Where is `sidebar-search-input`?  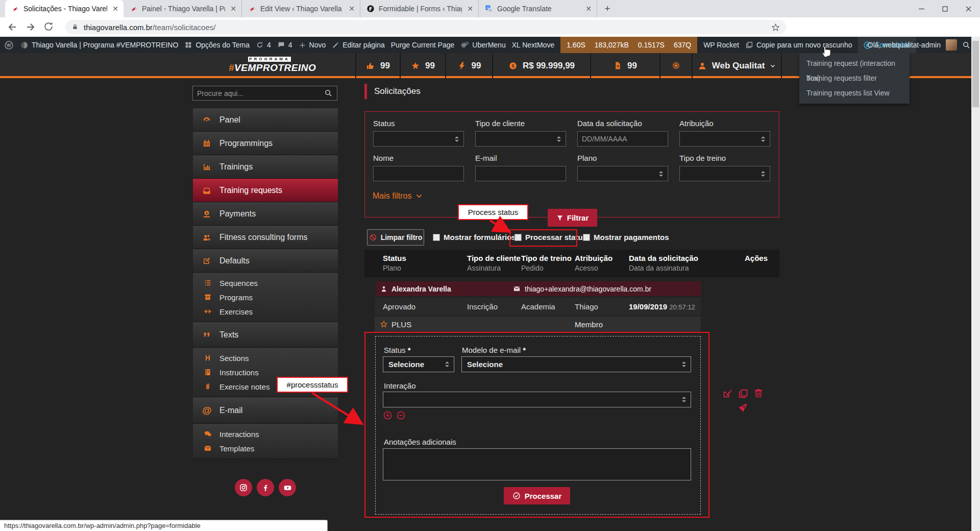 sidebar-search-input is located at coordinates (260, 93).